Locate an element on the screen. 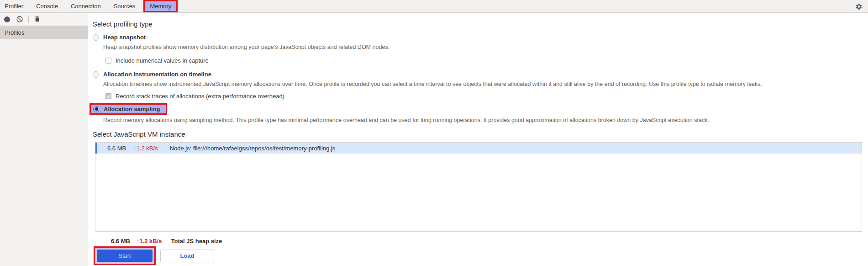 This screenshot has width=868, height=266. tab-console: Console is located at coordinates (47, 6).